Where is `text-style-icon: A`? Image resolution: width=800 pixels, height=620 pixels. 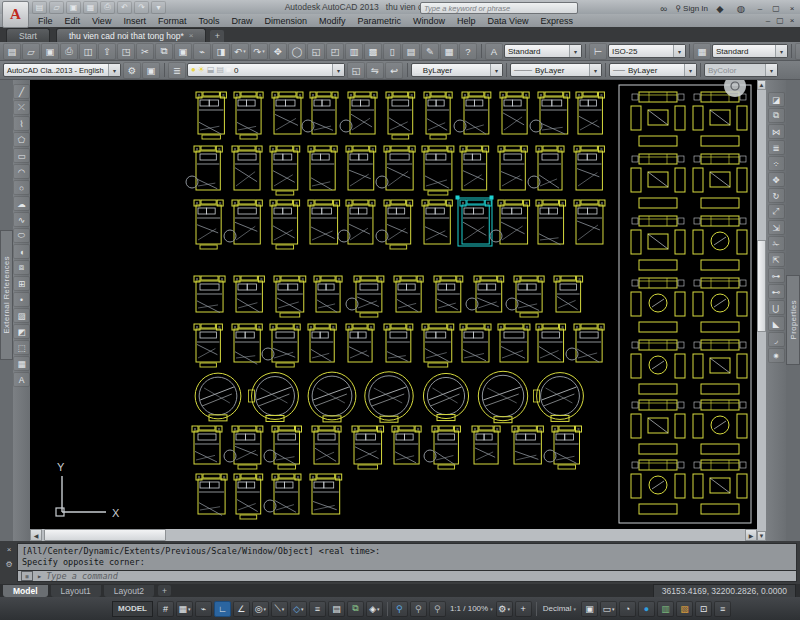 text-style-icon: A is located at coordinates (494, 52).